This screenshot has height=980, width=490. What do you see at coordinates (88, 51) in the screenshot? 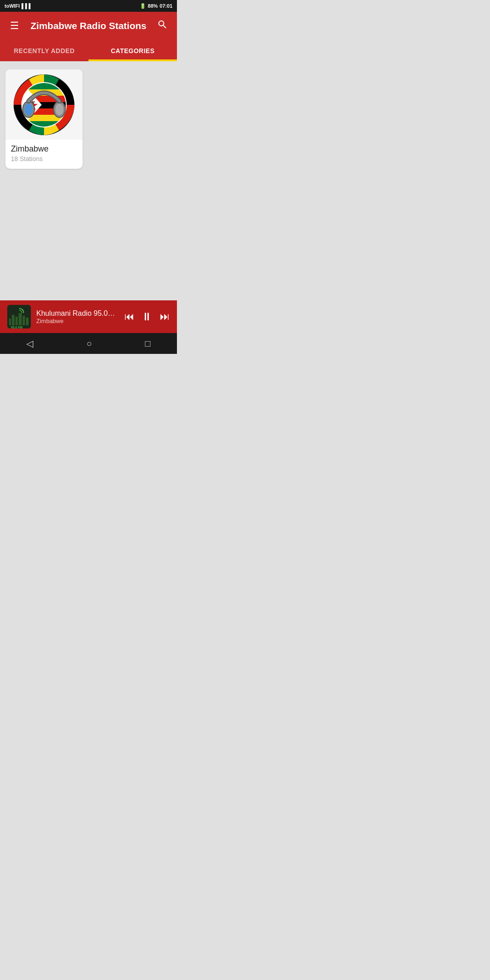
I see `tab-bar: RECENTLY ADDED CATEGORIES` at bounding box center [88, 51].